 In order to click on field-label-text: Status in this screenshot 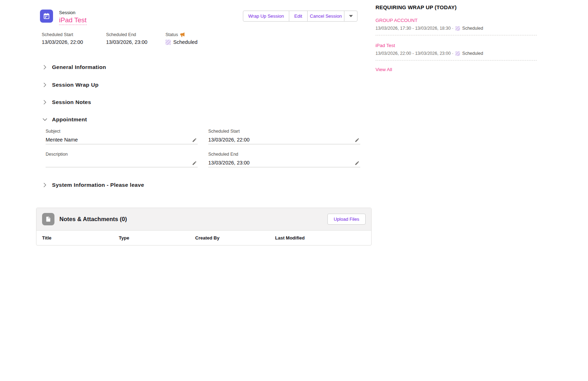, I will do `click(172, 35)`.